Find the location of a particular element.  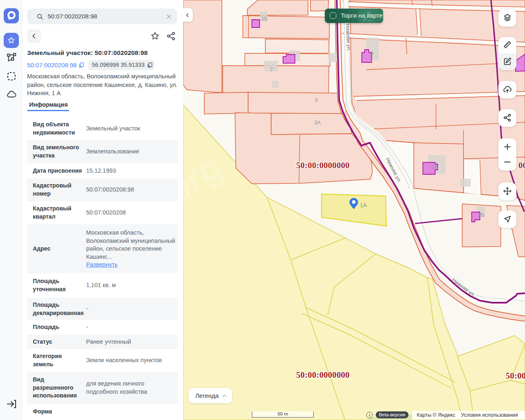

svg-text: 50:00:0 is located at coordinates (515, 376).